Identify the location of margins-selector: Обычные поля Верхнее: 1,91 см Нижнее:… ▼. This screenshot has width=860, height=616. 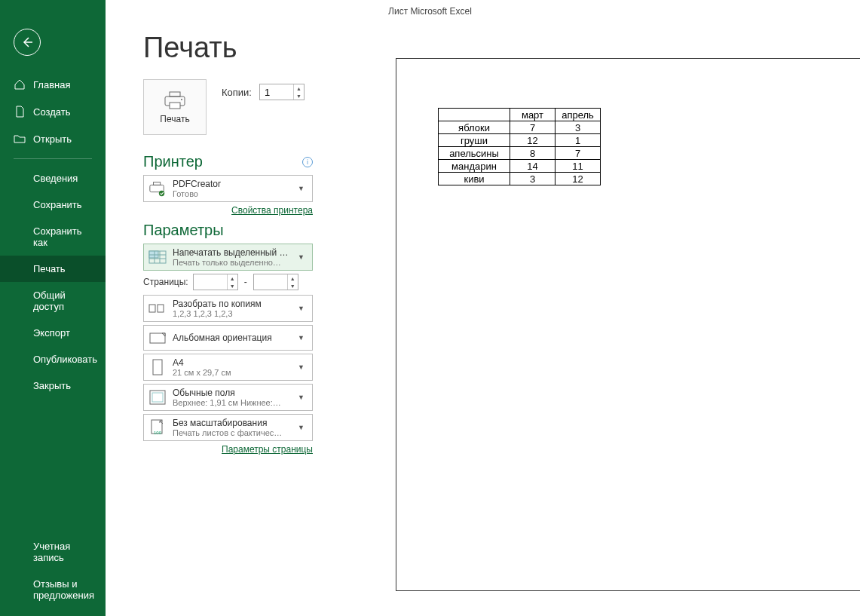
(228, 397).